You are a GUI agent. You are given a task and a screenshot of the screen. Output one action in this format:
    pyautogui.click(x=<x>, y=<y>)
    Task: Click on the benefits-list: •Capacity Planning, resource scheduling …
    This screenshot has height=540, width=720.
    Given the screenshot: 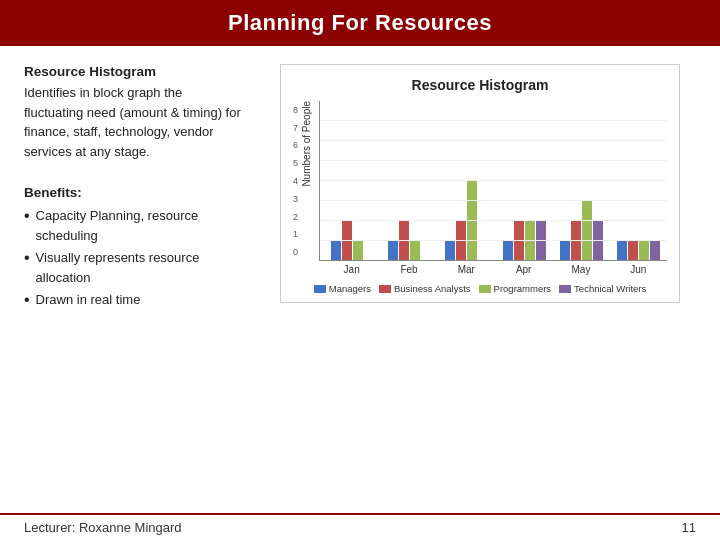 What is the action you would take?
    pyautogui.click(x=134, y=258)
    